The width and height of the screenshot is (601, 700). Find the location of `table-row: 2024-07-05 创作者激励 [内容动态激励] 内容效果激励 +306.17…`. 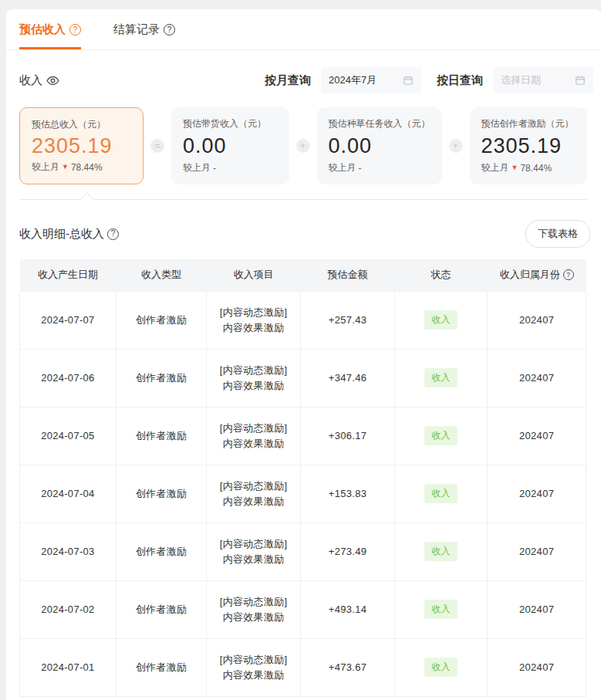

table-row: 2024-07-05 创作者激励 [内容动态激励] 内容效果激励 +306.17… is located at coordinates (303, 435).